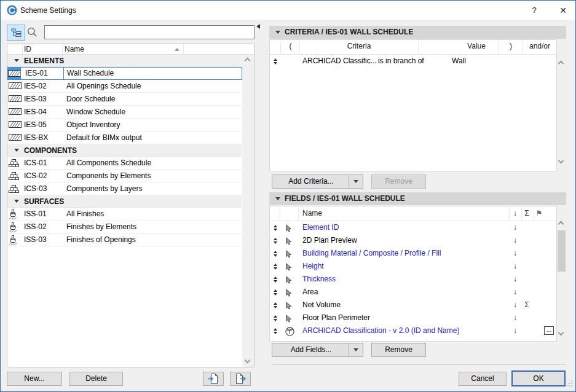 The width and height of the screenshot is (576, 392). I want to click on scrollbar-thumb, so click(562, 251).